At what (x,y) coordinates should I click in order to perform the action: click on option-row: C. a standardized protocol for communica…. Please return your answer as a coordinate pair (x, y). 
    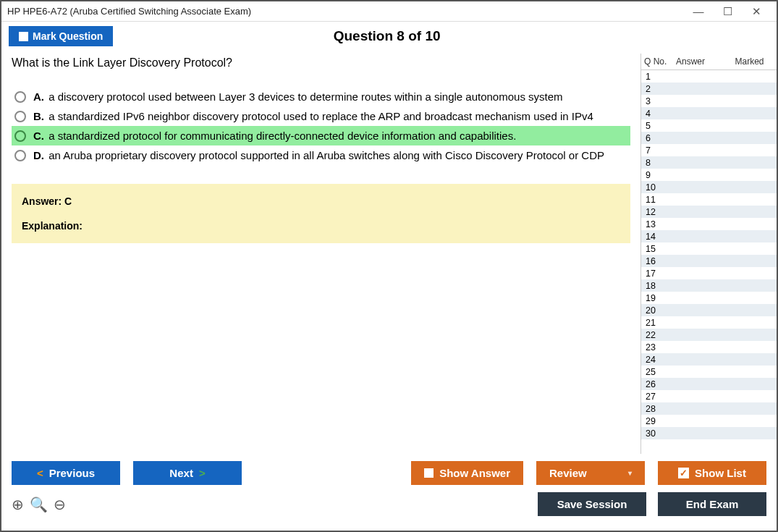
    Looking at the image, I should click on (321, 136).